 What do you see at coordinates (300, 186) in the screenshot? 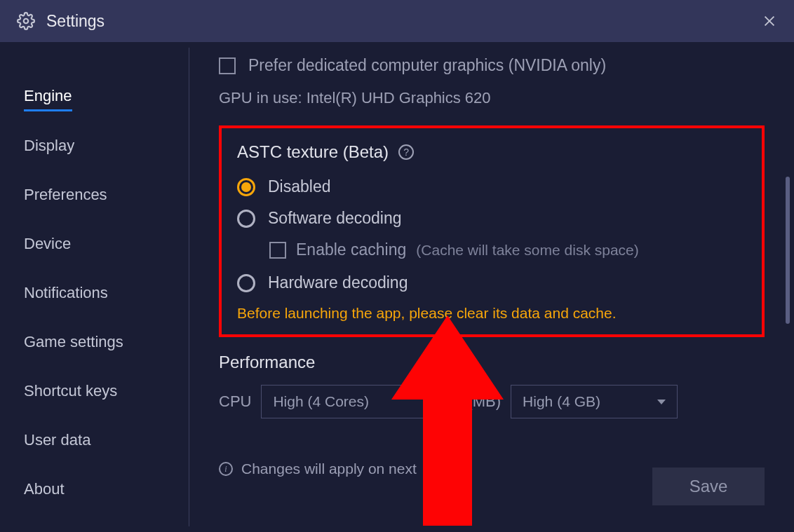
I see `radio-label: Disabled` at bounding box center [300, 186].